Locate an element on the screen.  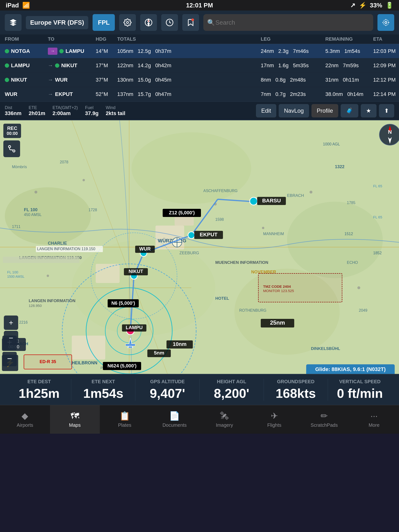
svg-text: 128.950 is located at coordinates (35, 305).